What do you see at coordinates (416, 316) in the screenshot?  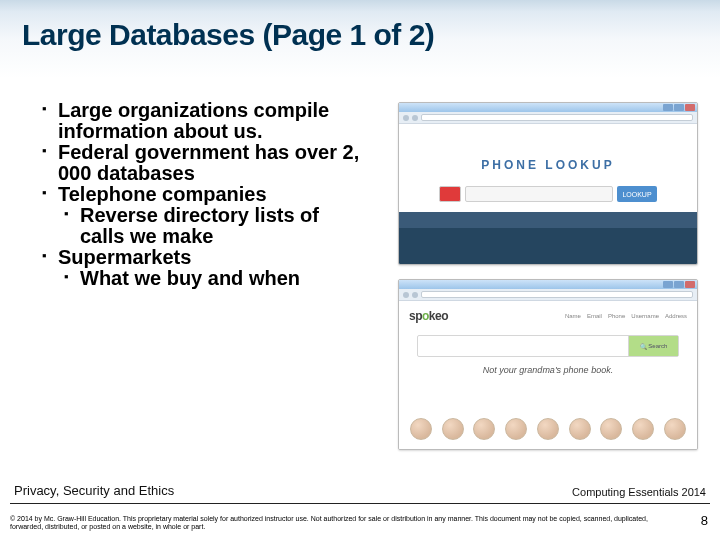 I see `logo-pre: sp` at bounding box center [416, 316].